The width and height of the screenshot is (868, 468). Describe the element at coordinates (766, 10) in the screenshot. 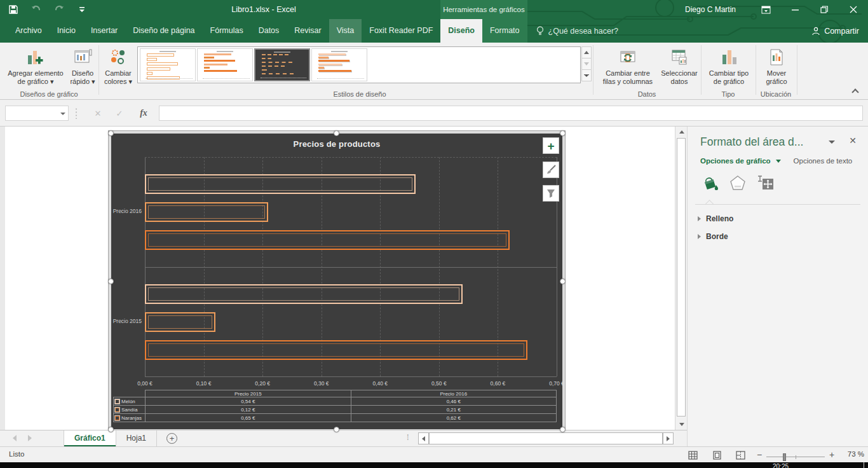

I see `ribbon-display-options-icon` at that location.